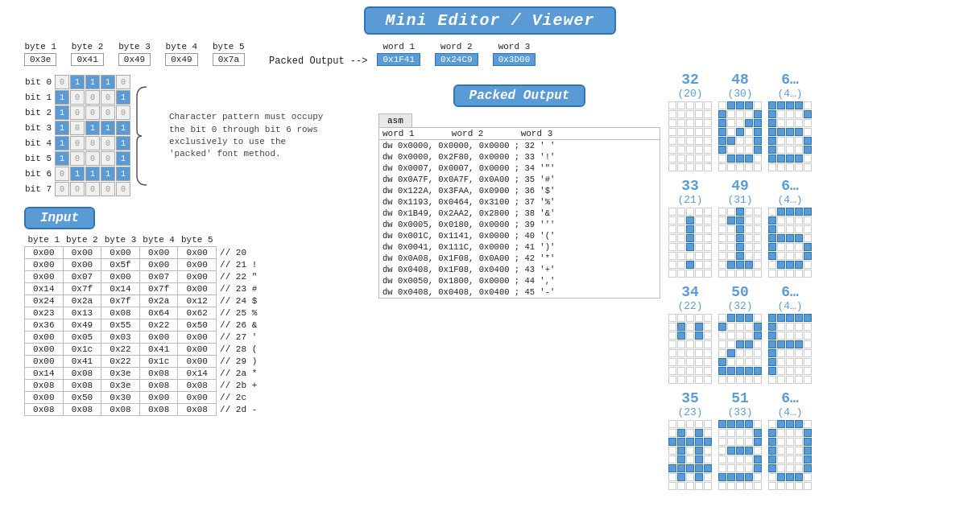 Image resolution: width=980 pixels, height=519 pixels. I want to click on input-cell-10-2: 0x3e, so click(121, 373).